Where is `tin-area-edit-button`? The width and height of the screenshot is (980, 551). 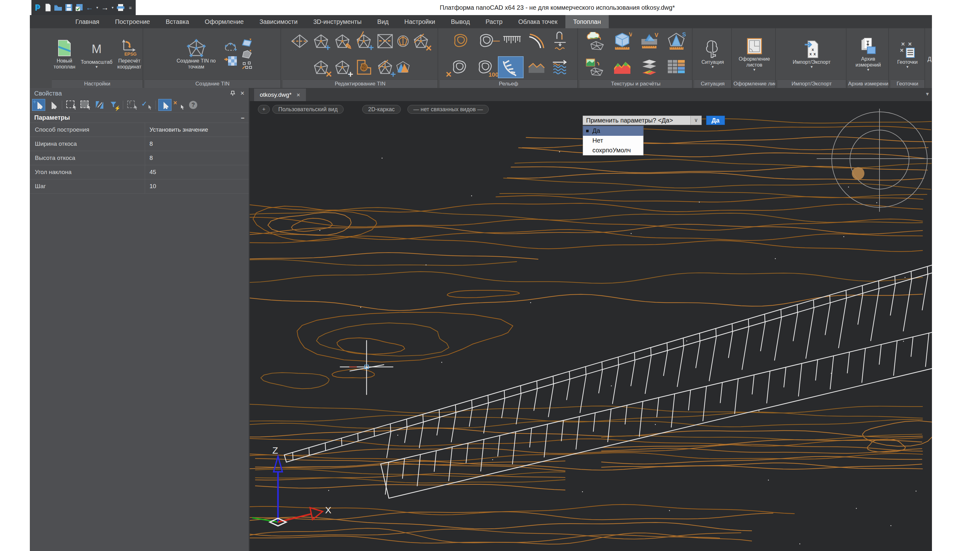
tin-area-edit-button is located at coordinates (364, 67).